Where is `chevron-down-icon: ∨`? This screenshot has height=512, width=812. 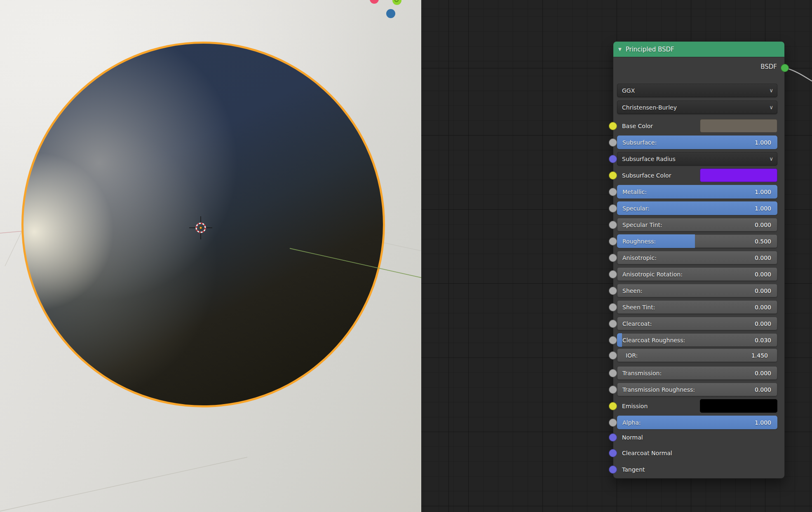
chevron-down-icon: ∨ is located at coordinates (771, 90).